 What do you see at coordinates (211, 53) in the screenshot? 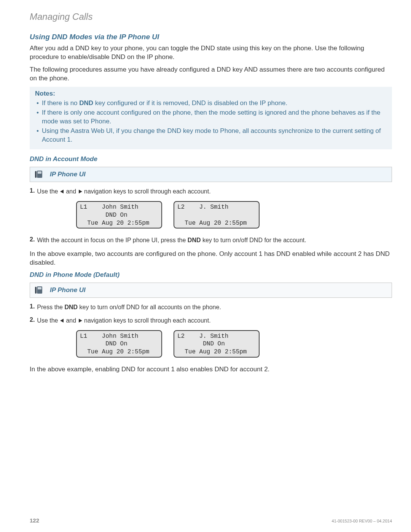
I see `intro-paragraph-1: After you add a DND key to your phone, y…` at bounding box center [211, 53].